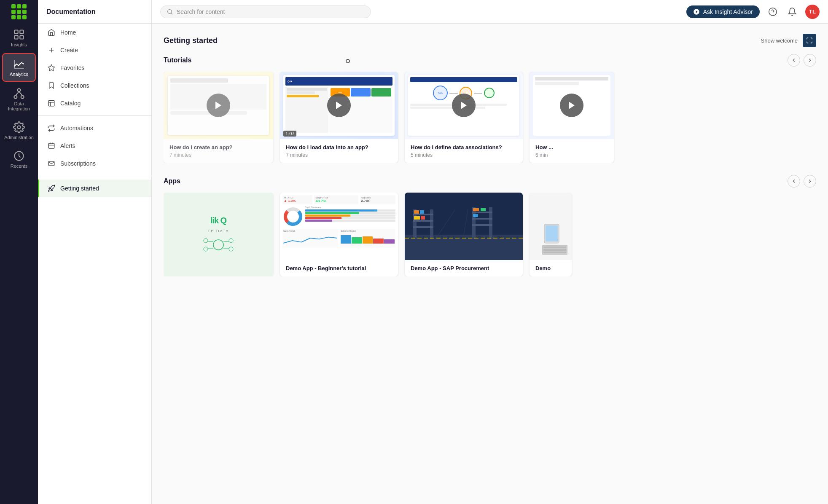 The image size is (828, 504). What do you see at coordinates (812, 12) in the screenshot?
I see `user-avatar: TL` at bounding box center [812, 12].